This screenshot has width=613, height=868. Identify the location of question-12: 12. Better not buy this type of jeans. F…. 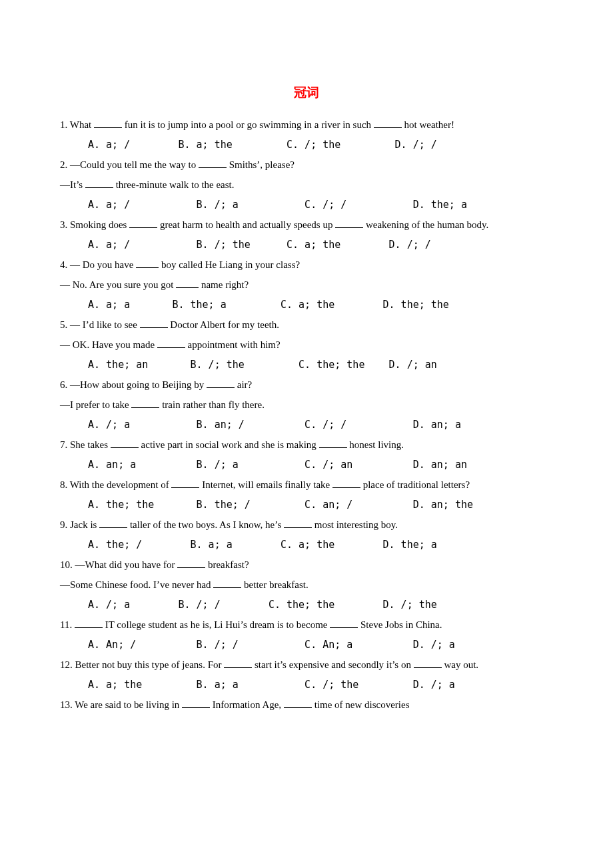
(306, 665).